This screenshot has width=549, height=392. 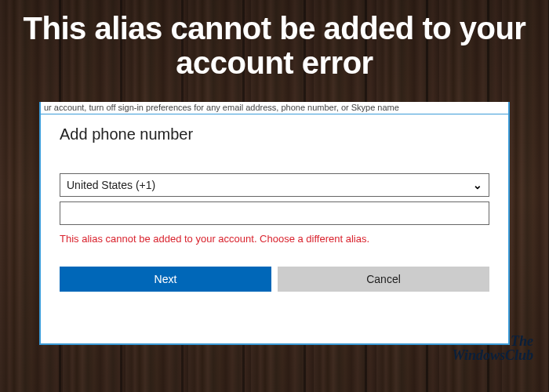 What do you see at coordinates (270, 185) in the screenshot?
I see `country-code-value: United States (+1)` at bounding box center [270, 185].